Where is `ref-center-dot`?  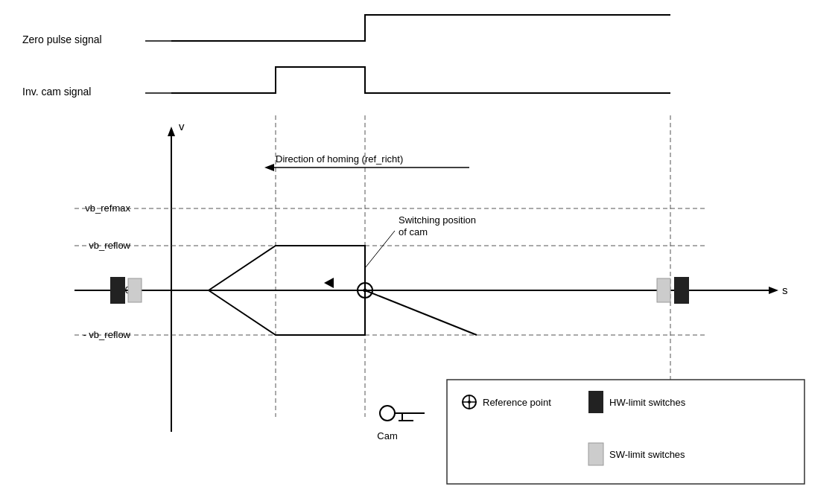
ref-center-dot is located at coordinates (365, 290).